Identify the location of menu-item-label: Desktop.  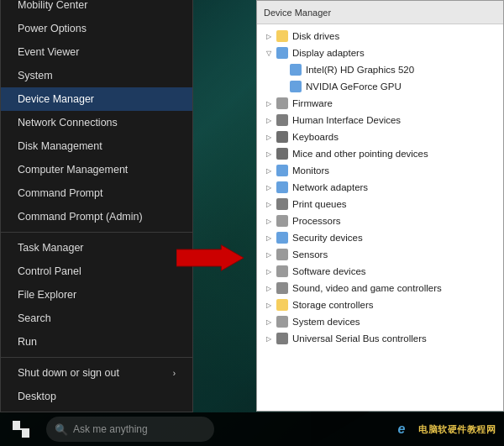
(37, 396).